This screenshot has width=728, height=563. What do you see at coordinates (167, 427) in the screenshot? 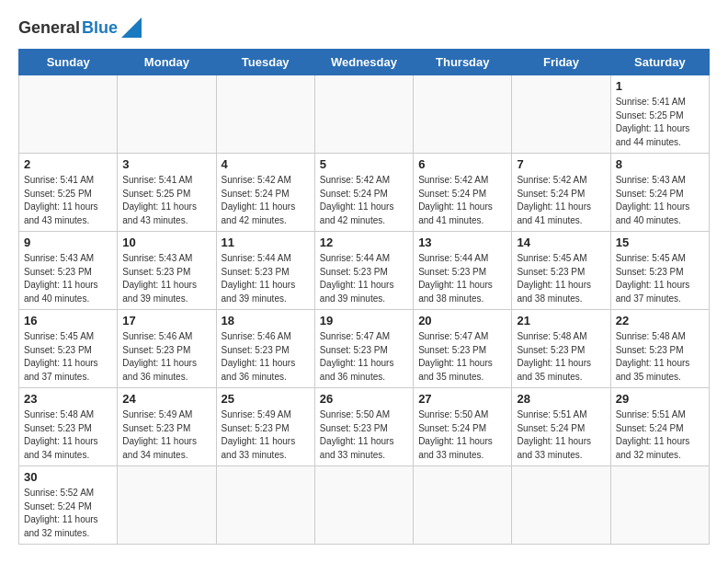
I see `calendar-cell: 24Sunrise: 5:49 AM Sunset: 5:23 PM Dayli…` at bounding box center [167, 427].